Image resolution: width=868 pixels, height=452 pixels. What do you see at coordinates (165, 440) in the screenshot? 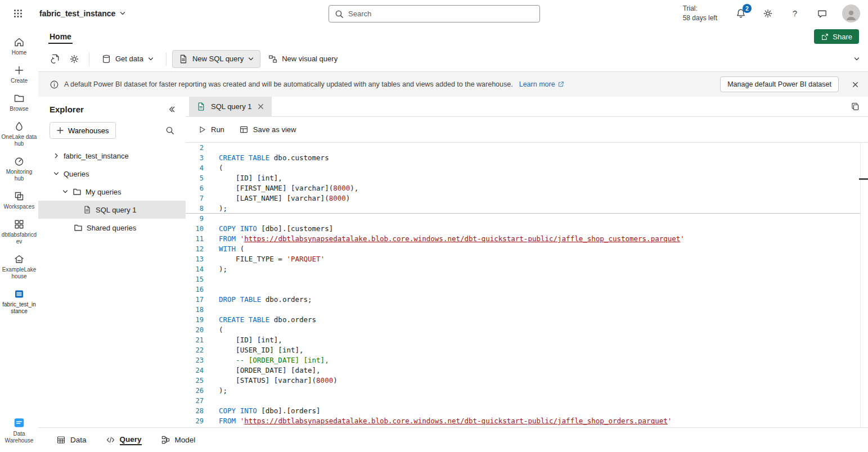
I see `model-icon` at bounding box center [165, 440].